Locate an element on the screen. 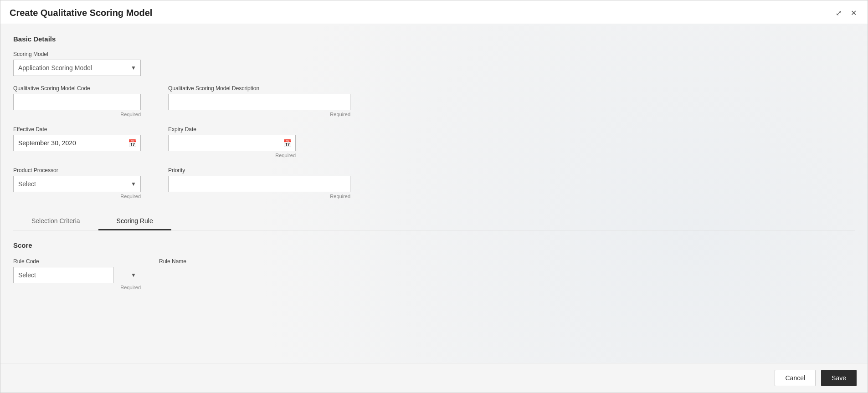 The width and height of the screenshot is (868, 393). rule-code-label: Rule Code is located at coordinates (77, 261).